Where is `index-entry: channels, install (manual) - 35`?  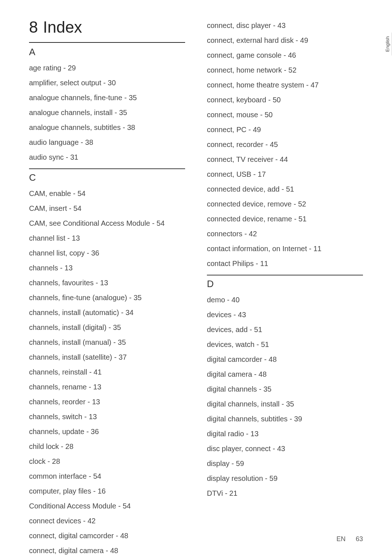
index-entry: channels, install (manual) - 35 is located at coordinates (107, 343).